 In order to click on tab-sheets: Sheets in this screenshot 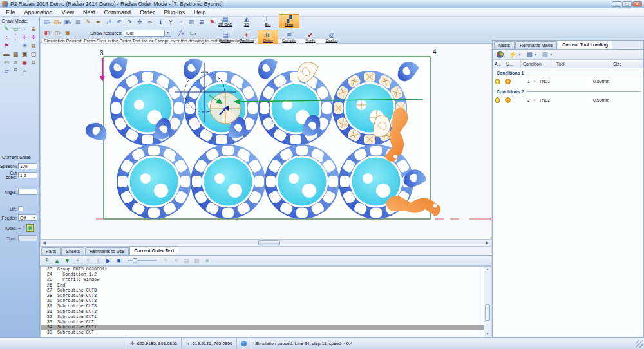, I will do `click(73, 251)`.